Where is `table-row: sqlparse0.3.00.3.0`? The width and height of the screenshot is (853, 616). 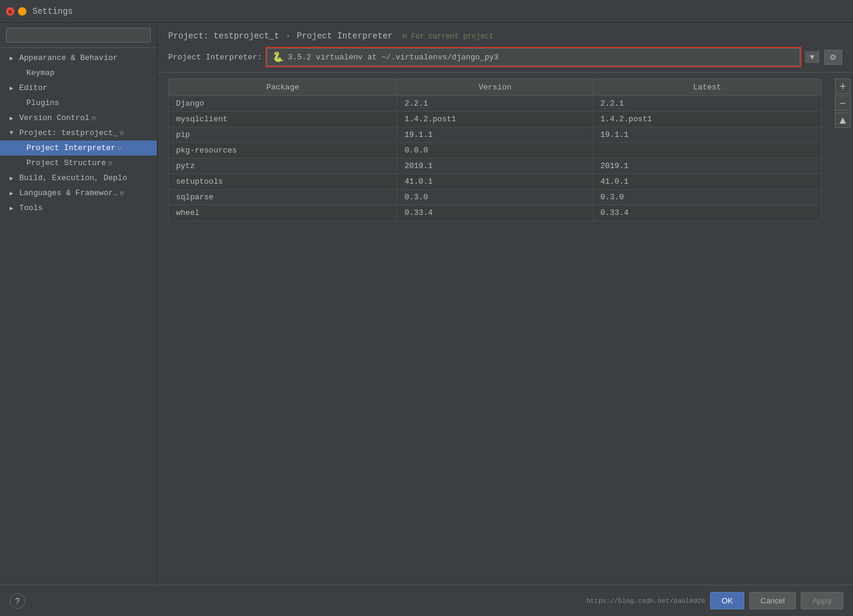 table-row: sqlparse0.3.00.3.0 is located at coordinates (495, 198).